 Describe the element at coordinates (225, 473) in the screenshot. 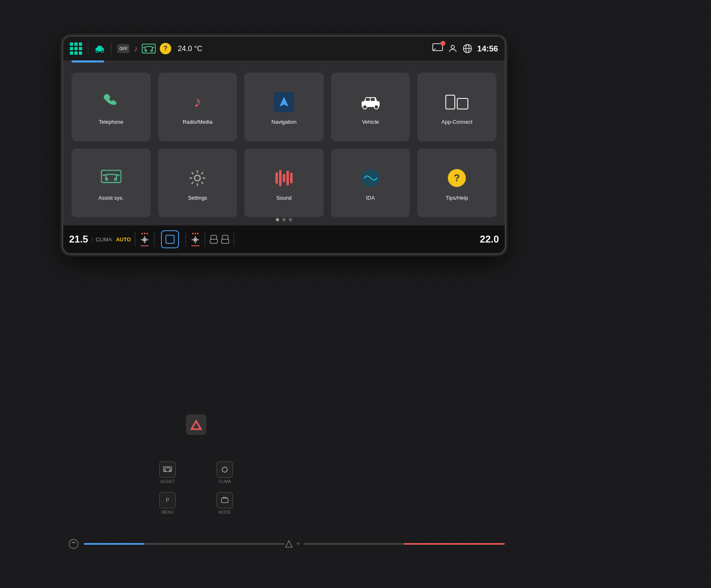

I see `clima-hw-button: CLIMA` at that location.